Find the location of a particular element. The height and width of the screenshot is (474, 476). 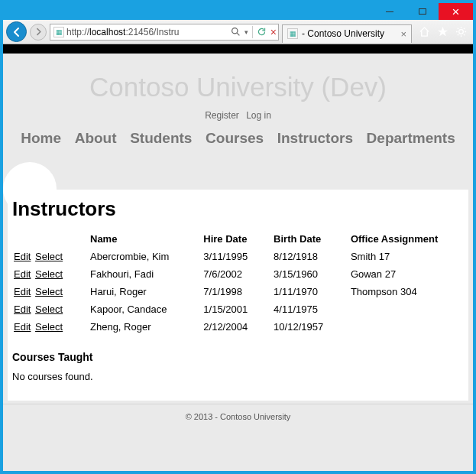

cell-name: Kapoor, Candace is located at coordinates (141, 309).